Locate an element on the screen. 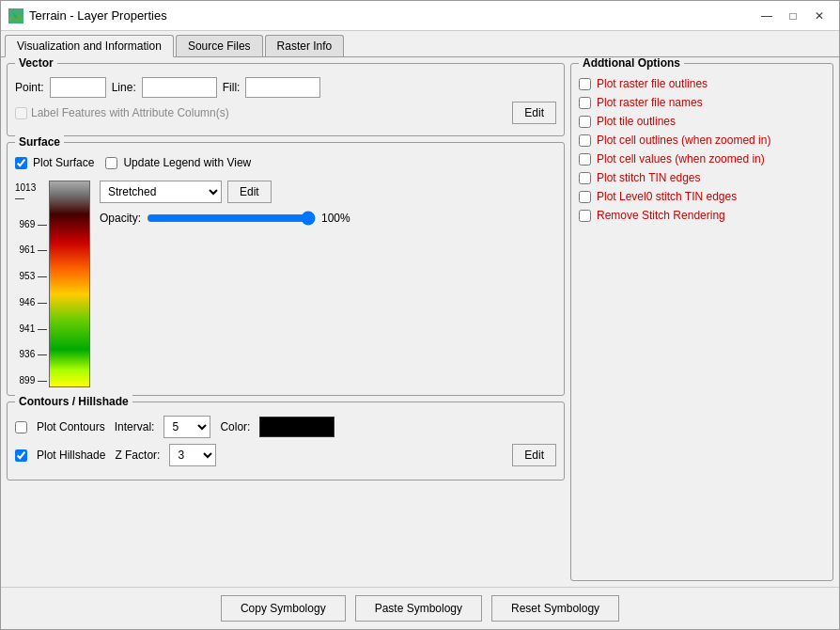 The image size is (840, 630). plot-surface-row: Plot Surface is located at coordinates (54, 163).